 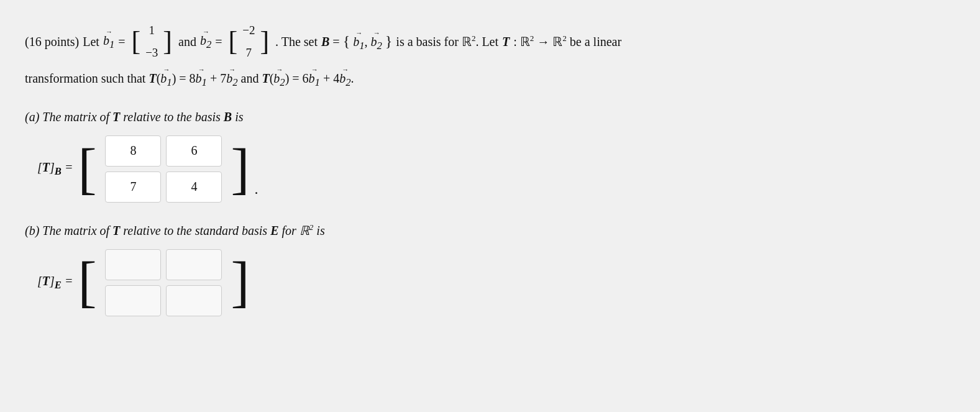 I want to click on b1-bot: −3, so click(x=152, y=53).